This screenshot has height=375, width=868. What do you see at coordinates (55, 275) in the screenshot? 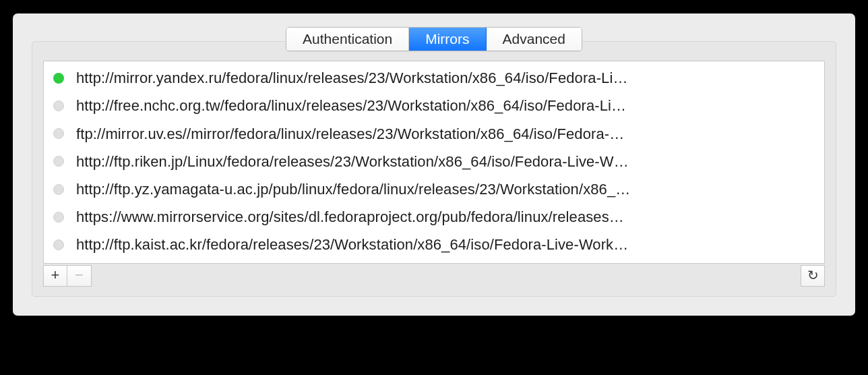
I see `plus-icon: +` at bounding box center [55, 275].